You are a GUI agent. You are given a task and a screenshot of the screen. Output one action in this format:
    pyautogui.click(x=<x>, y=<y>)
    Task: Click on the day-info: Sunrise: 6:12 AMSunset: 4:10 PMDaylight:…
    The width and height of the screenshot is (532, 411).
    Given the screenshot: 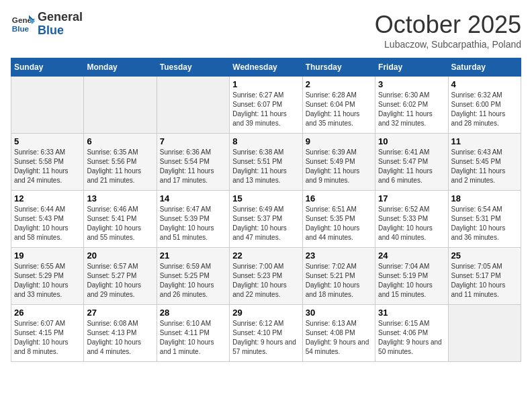 What is the action you would take?
    pyautogui.click(x=266, y=338)
    